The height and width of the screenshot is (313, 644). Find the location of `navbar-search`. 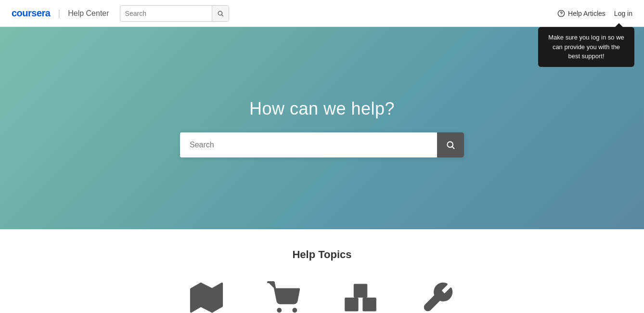

navbar-search is located at coordinates (174, 13).